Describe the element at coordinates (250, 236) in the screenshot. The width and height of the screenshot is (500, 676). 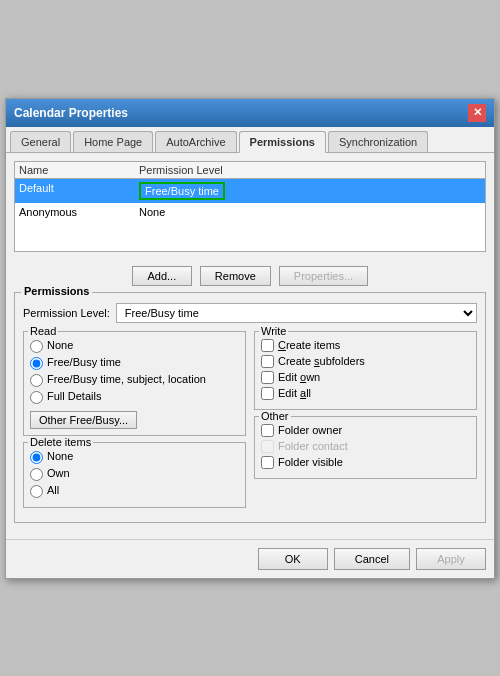
I see `table-empty-space` at that location.